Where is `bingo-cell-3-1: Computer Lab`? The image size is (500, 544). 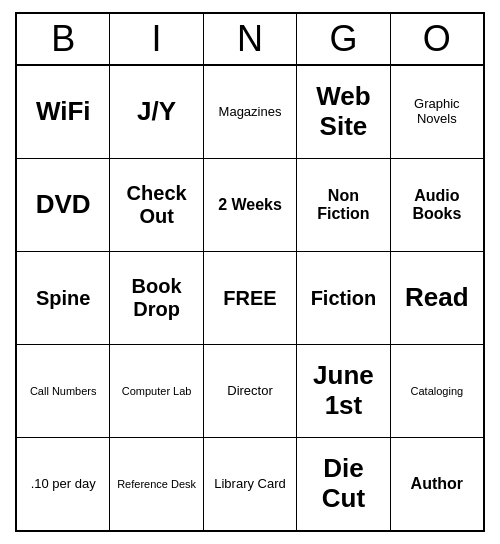
bingo-cell-3-1: Computer Lab is located at coordinates (156, 391).